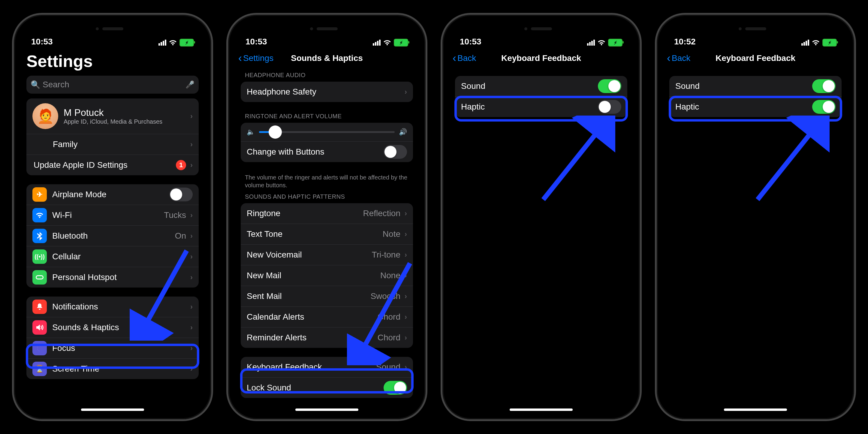 Image resolution: width=868 pixels, height=434 pixels. What do you see at coordinates (181, 165) in the screenshot?
I see `badge: 1` at bounding box center [181, 165].